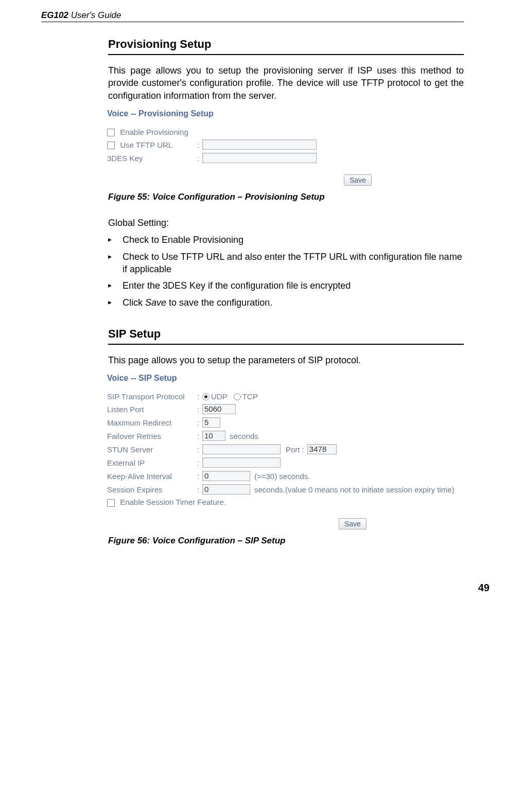 The height and width of the screenshot is (812, 505). What do you see at coordinates (173, 502) in the screenshot?
I see `enable-session-timer-label: Enable Session Timer Feature.` at bounding box center [173, 502].